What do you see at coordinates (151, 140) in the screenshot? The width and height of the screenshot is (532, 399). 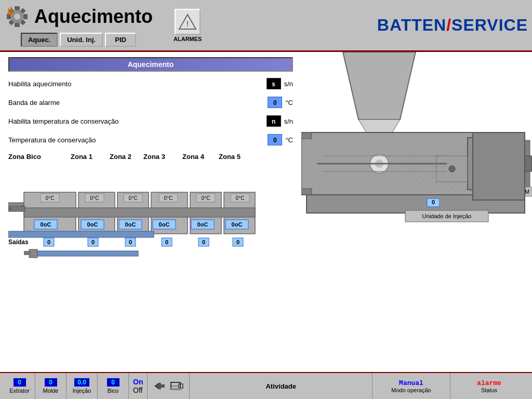 I see `param-row-3: Temperatura de conservação 0 °C` at bounding box center [151, 140].